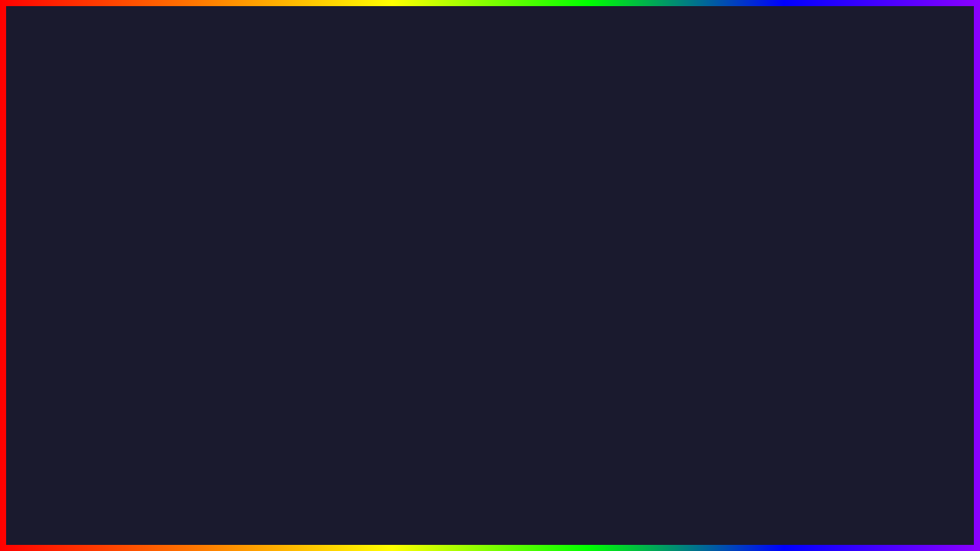 Image resolution: width=980 pixels, height=551 pixels. I want to click on anchor-icon-main: ⚓, so click(110, 260).